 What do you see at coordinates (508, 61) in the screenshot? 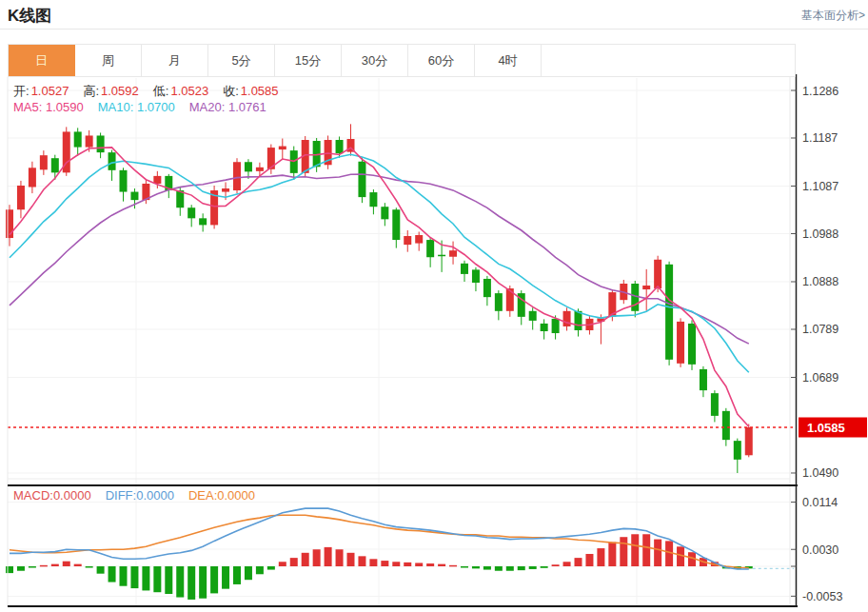
I see `tab-4hour: 4时` at bounding box center [508, 61].